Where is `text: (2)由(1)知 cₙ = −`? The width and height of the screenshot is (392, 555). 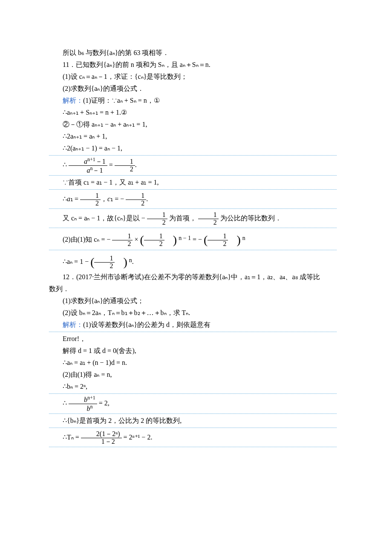
text: (2)由(1)知 cₙ = − is located at coordinates (86, 240).